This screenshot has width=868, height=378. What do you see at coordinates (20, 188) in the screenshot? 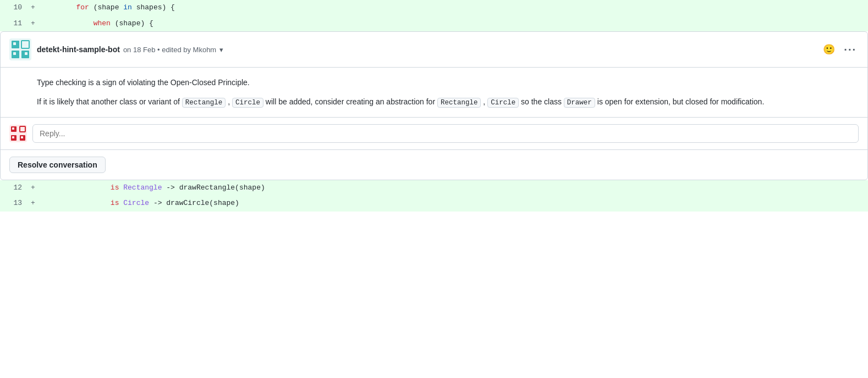
I see `line-number: 12` at bounding box center [20, 188].